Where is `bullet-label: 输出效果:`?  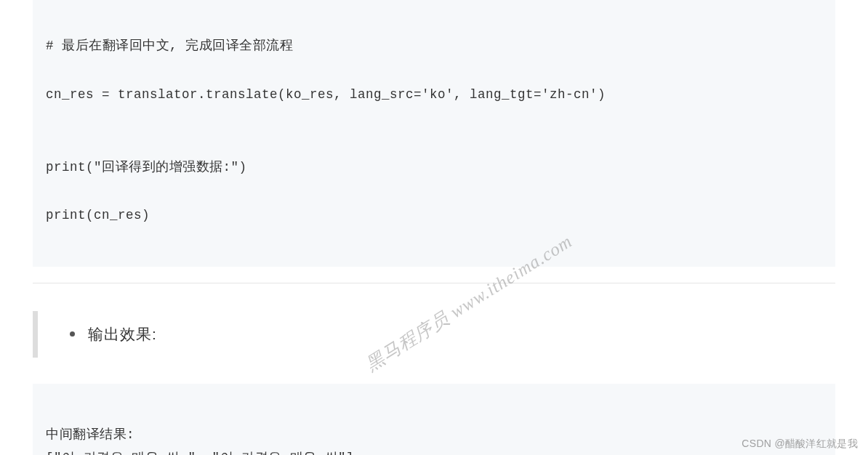
bullet-label: 输出效果: is located at coordinates (122, 334).